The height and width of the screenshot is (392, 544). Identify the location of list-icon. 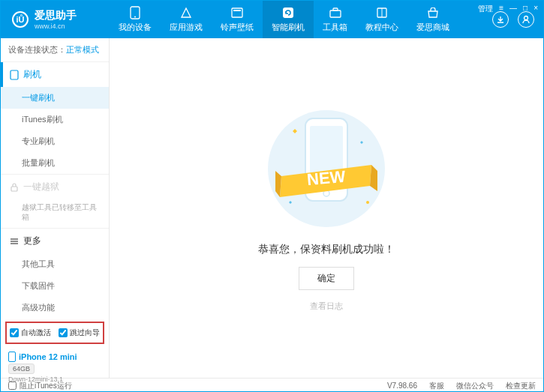
(14, 241).